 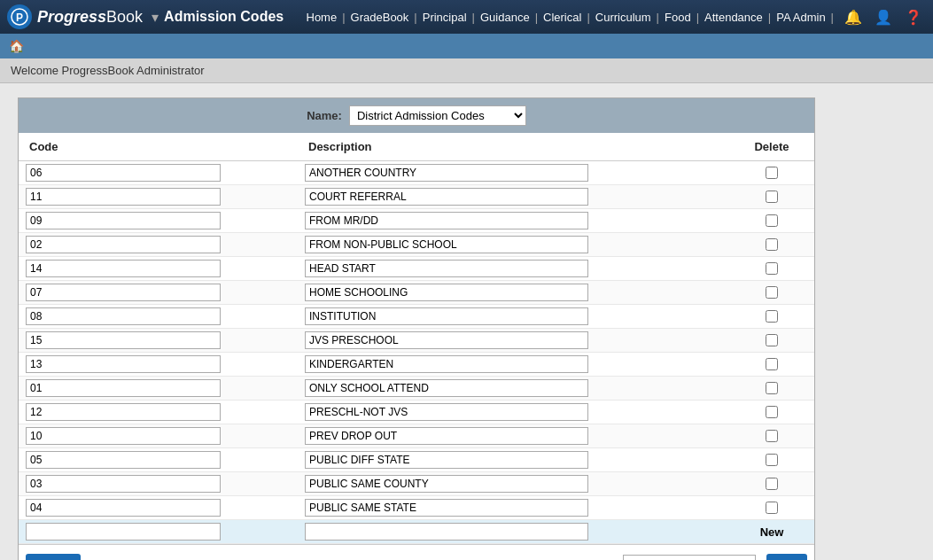 What do you see at coordinates (914, 18) in the screenshot?
I see `help-icon: ❓` at bounding box center [914, 18].